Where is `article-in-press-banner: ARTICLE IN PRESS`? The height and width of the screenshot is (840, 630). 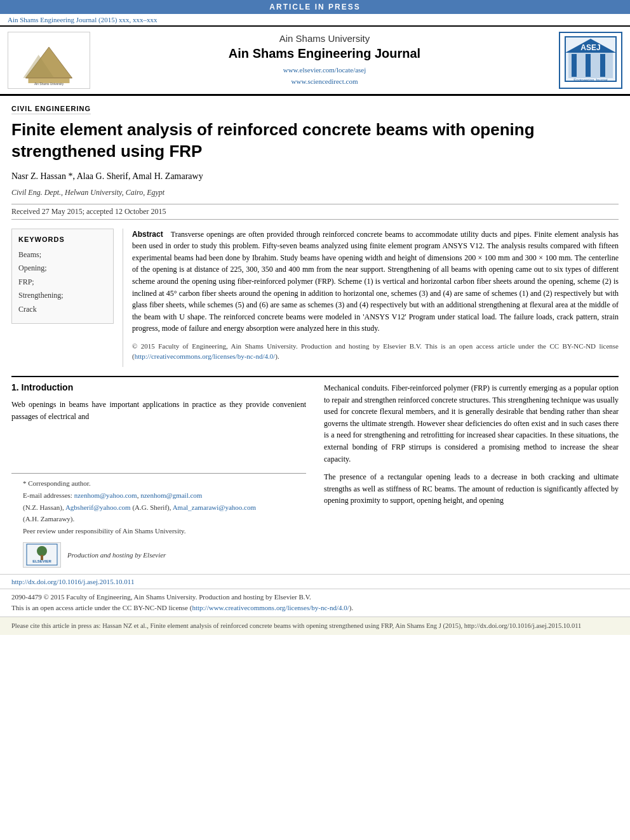 article-in-press-banner: ARTICLE IN PRESS is located at coordinates (315, 7).